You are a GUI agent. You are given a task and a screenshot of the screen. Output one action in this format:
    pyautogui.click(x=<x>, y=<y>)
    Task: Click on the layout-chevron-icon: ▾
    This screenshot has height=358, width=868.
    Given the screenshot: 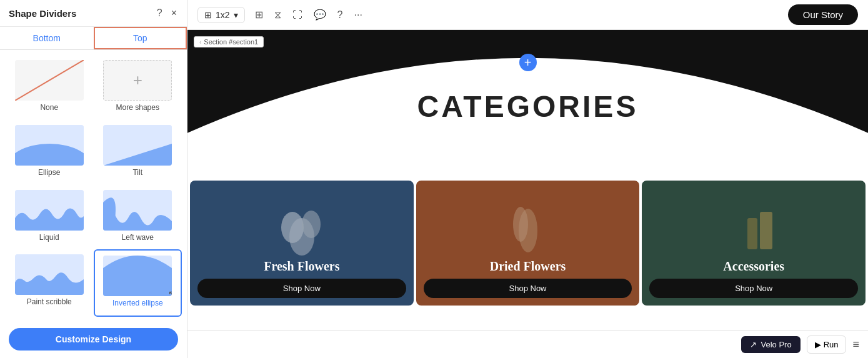 What is the action you would take?
    pyautogui.click(x=236, y=15)
    